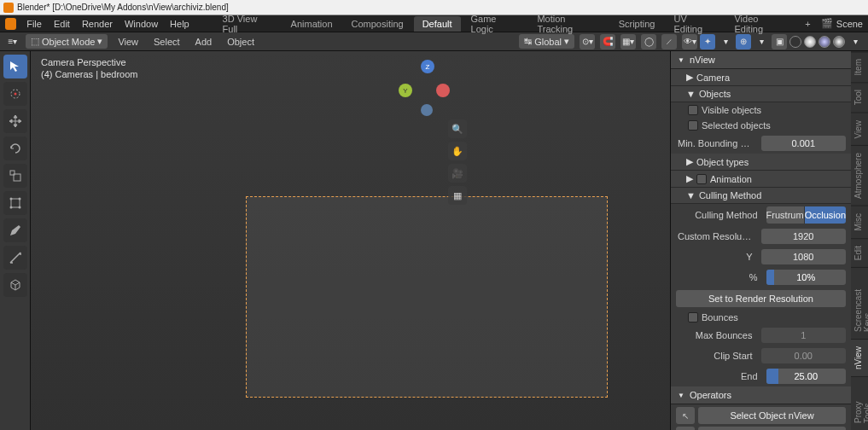 The width and height of the screenshot is (868, 430). What do you see at coordinates (859, 176) in the screenshot?
I see `vtab-atmosphere: Atmosphere` at bounding box center [859, 176].